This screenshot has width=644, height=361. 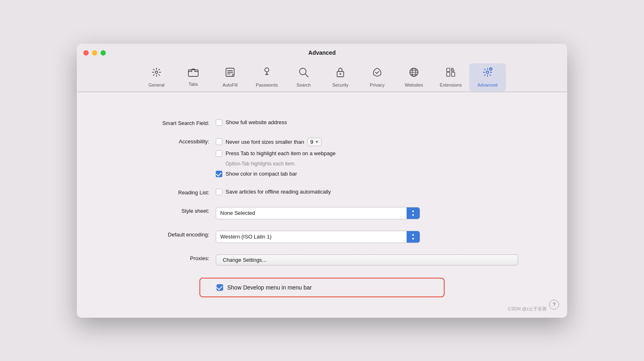 What do you see at coordinates (230, 78) in the screenshot?
I see `tab-autofill: AutoFill` at bounding box center [230, 78].